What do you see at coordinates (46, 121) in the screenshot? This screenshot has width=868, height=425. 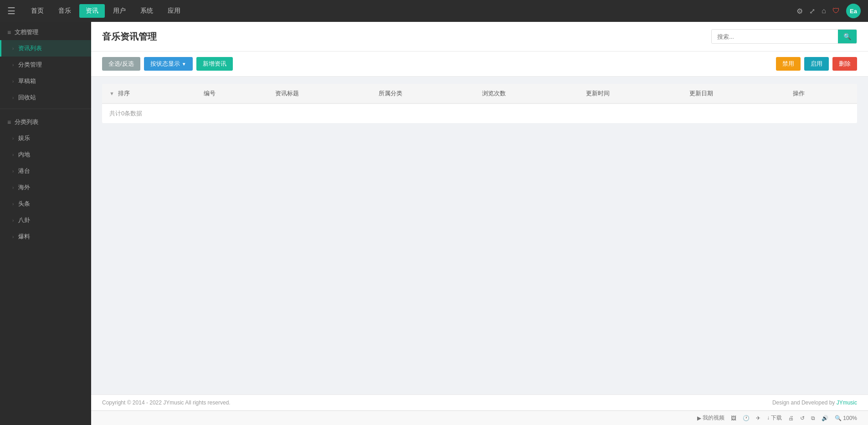 I see `sidebar-section-category-list: ≡ 分类列表` at bounding box center [46, 121].